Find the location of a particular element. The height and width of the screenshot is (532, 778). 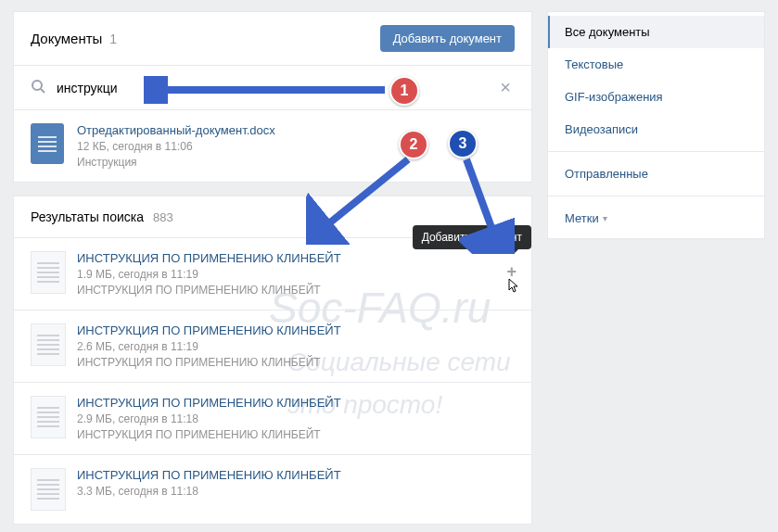

result-meta: 2.6 МБ, сегодня в 11:19 is located at coordinates (296, 347).